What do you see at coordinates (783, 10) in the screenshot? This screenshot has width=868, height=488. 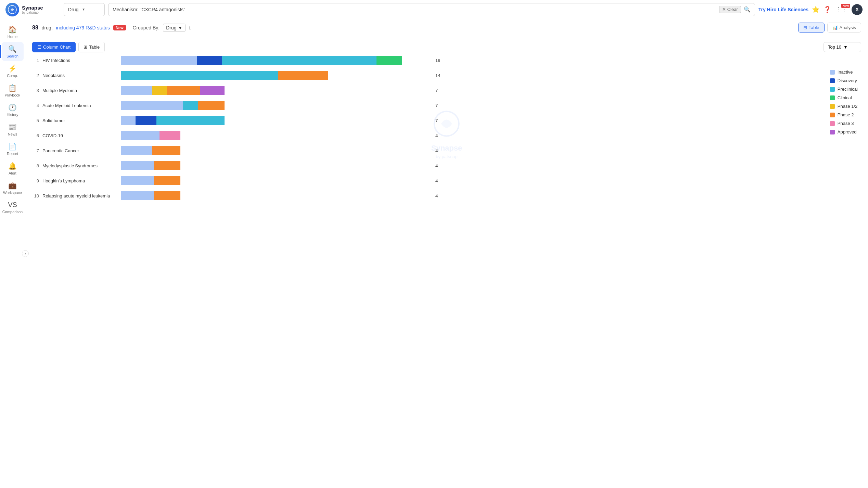 I see `try-hiro-link: Try Hiro Life Sciences` at bounding box center [783, 10].